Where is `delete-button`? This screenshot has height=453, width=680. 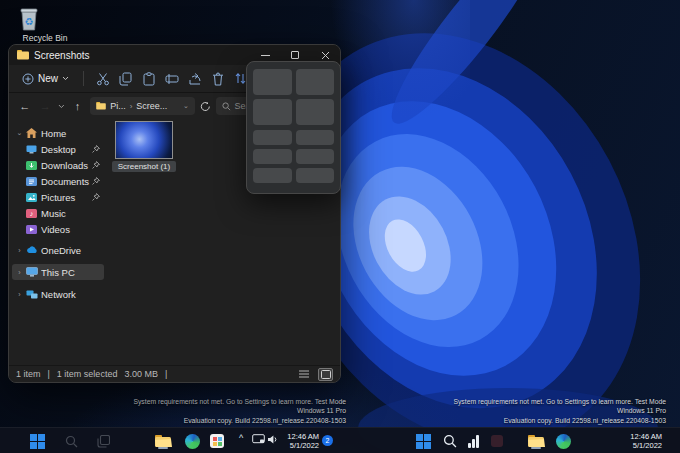
delete-button is located at coordinates (218, 79).